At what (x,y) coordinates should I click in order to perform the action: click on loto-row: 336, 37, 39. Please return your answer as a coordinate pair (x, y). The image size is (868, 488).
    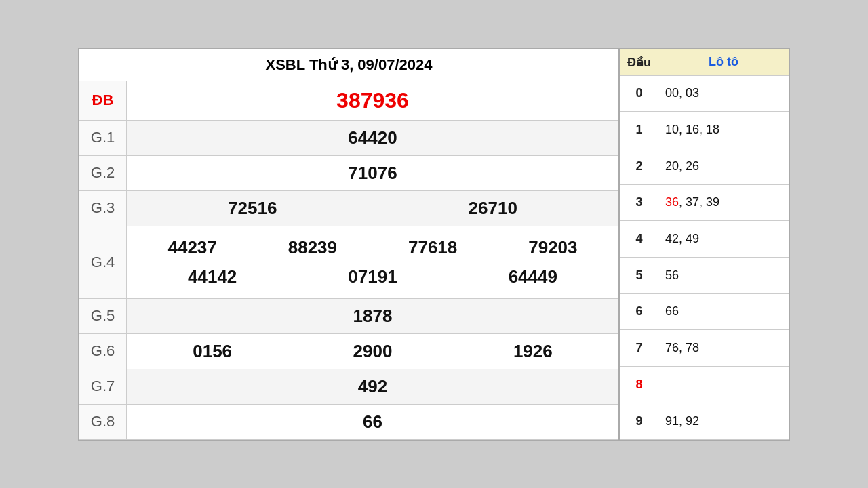
    Looking at the image, I should click on (705, 203).